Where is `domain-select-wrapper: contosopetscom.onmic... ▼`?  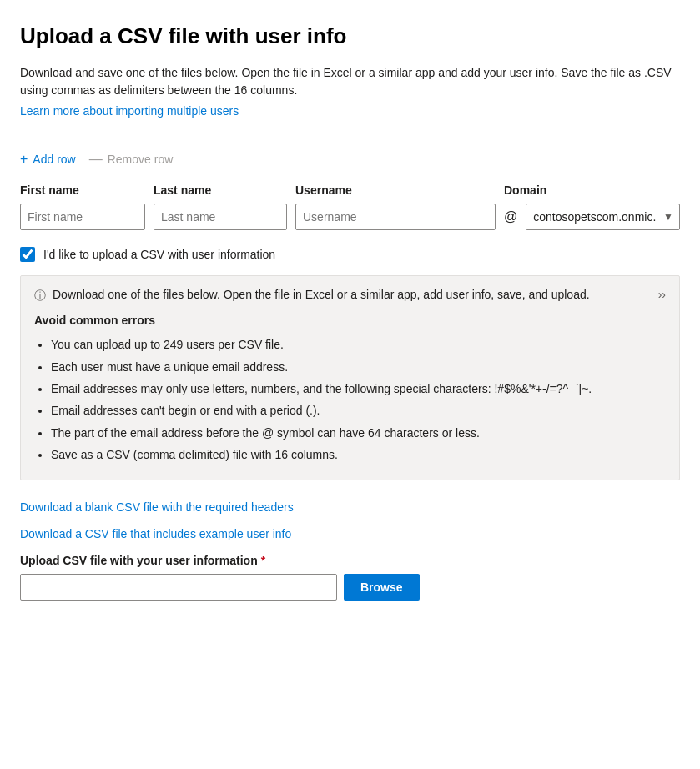
domain-select-wrapper: contosopetscom.onmic... ▼ is located at coordinates (602, 217).